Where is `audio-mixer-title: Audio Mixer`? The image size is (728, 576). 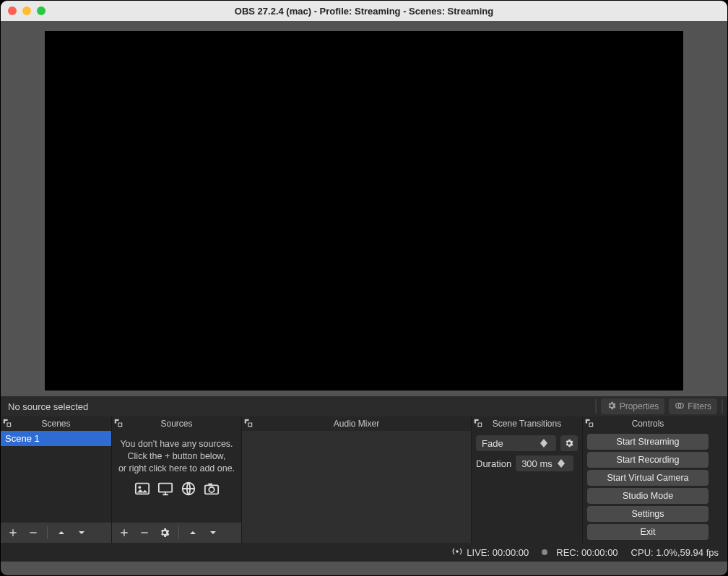
audio-mixer-title: Audio Mixer is located at coordinates (357, 424).